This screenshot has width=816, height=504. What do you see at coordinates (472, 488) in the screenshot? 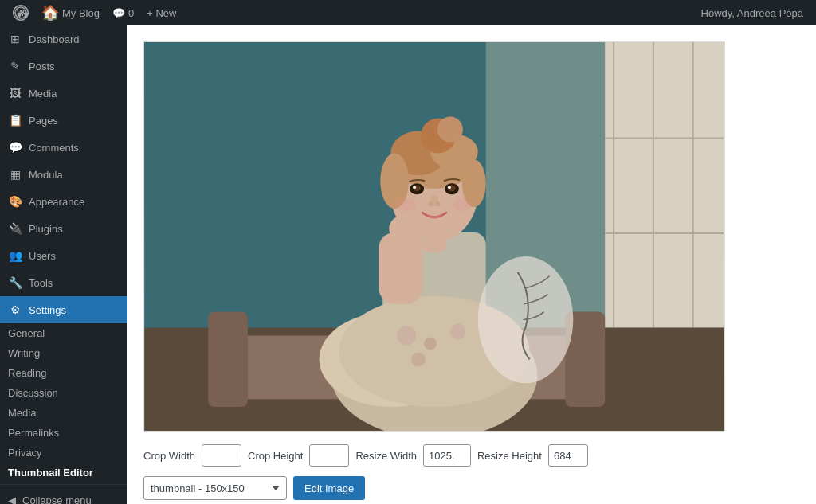
I see `thumbnail-controls-row: thumbnail - 150x150 medium - 300x300 lar…` at bounding box center [472, 488].